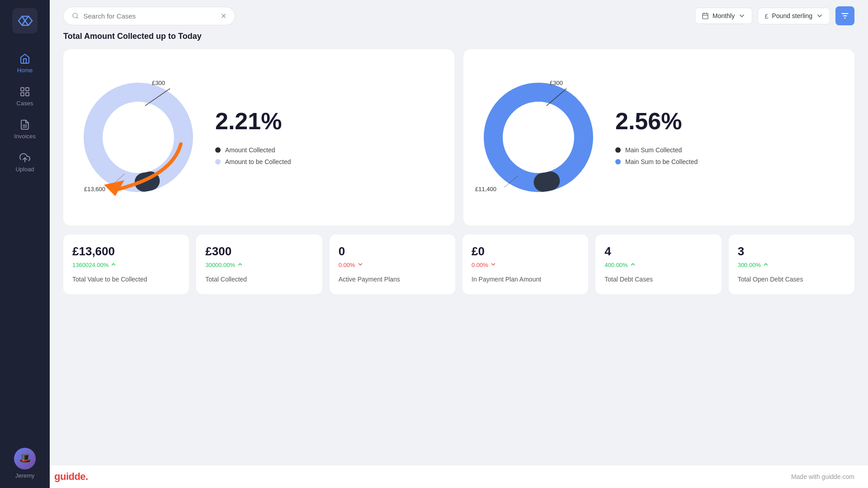  What do you see at coordinates (792, 264) in the screenshot?
I see `stat-card-5: 3 300.00% Total Open Debt Cases` at bounding box center [792, 264].